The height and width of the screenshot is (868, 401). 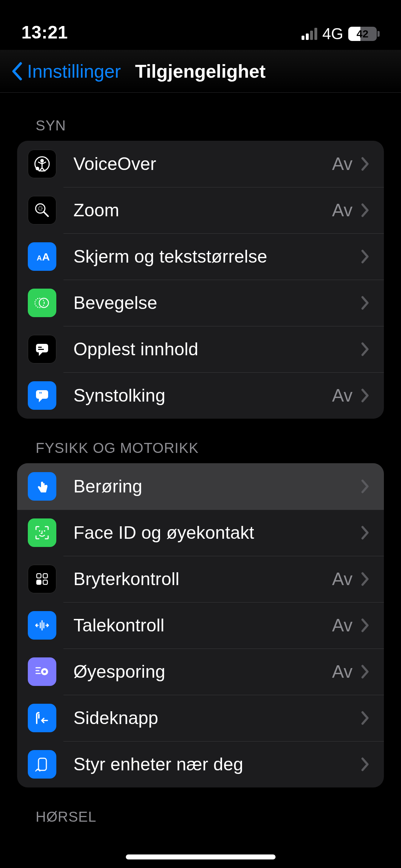 I want to click on touch-icon, so click(x=42, y=486).